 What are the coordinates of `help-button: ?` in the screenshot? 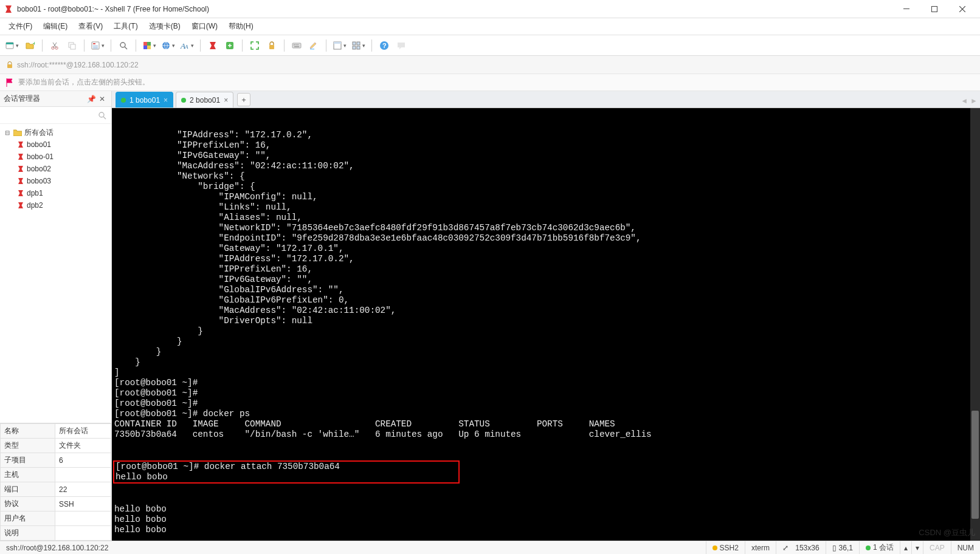 It's located at (384, 46).